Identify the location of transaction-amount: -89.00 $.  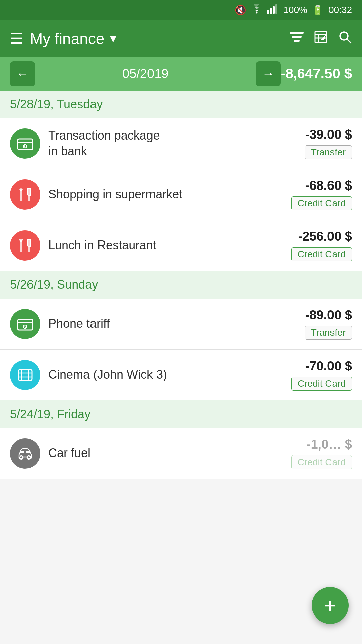
(328, 315).